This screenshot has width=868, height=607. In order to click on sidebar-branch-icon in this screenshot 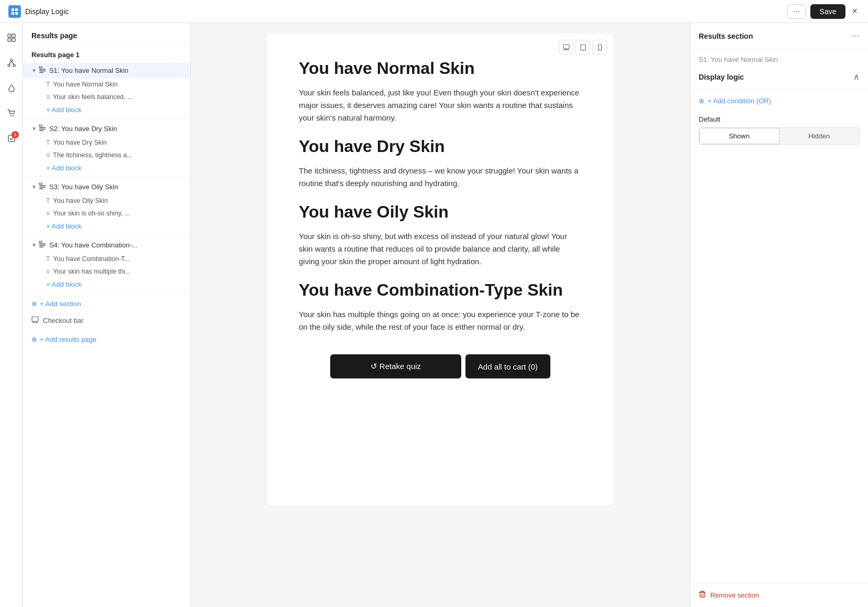, I will do `click(12, 63)`.